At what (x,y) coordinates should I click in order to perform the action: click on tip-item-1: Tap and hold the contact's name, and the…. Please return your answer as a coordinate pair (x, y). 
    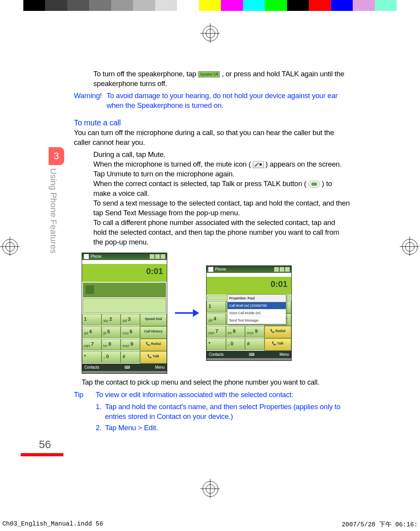
    Looking at the image, I should click on (228, 412).